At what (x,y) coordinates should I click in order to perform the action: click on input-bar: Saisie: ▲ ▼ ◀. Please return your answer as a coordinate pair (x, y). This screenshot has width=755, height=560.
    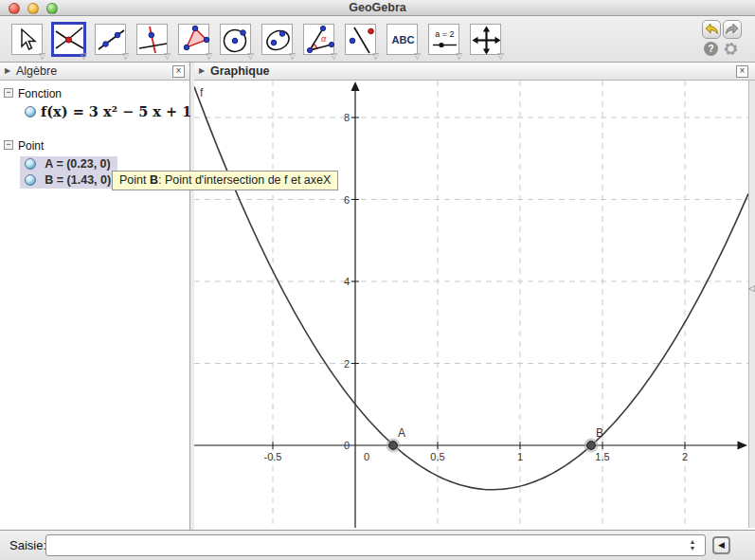
    Looking at the image, I should click on (377, 545).